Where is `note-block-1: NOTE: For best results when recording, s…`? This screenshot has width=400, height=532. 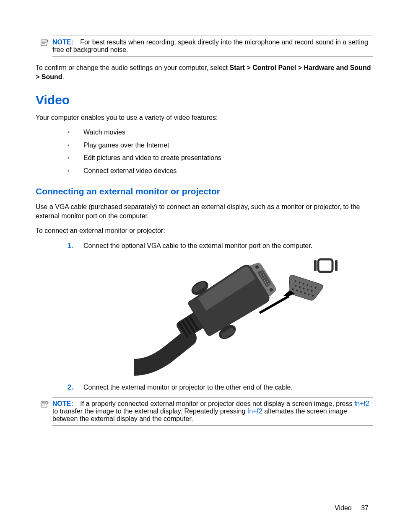
note-block-1: NOTE: For best results when recording, s… is located at coordinates (213, 46).